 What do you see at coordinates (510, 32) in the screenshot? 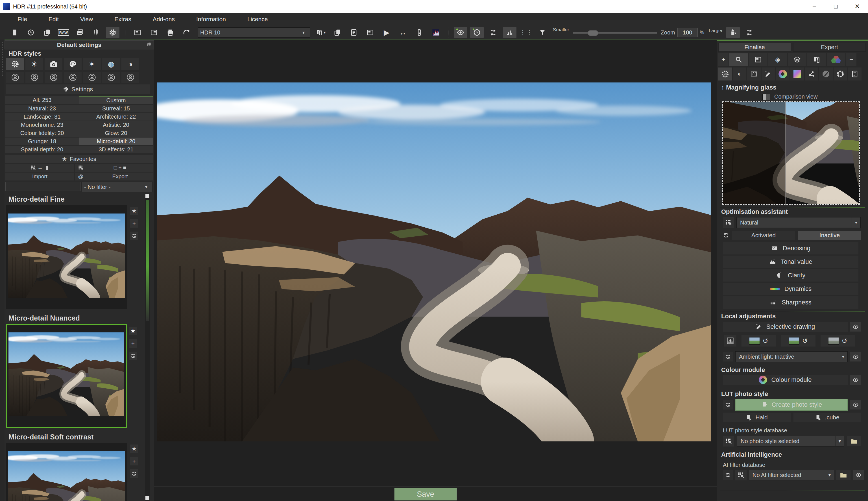
I see `mirror-button` at bounding box center [510, 32].